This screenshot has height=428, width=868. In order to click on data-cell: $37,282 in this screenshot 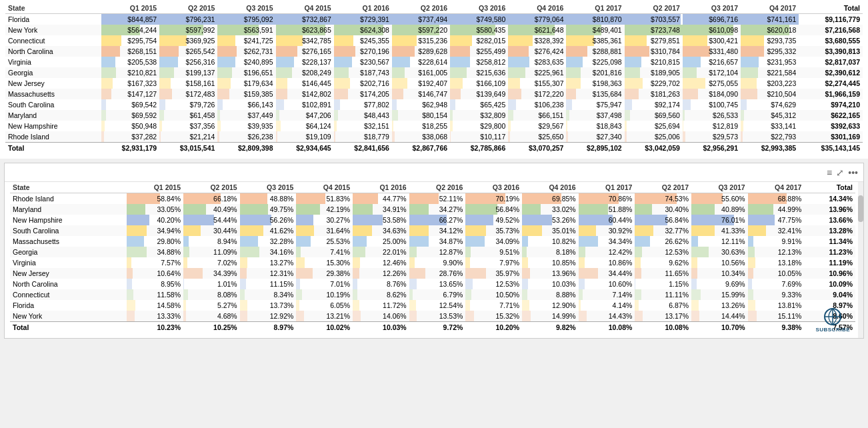, I will do `click(131, 137)`.